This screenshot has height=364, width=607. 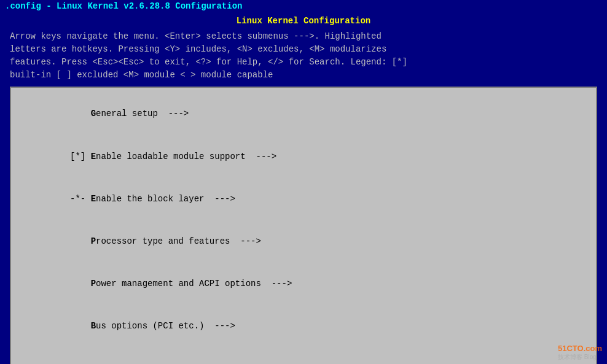 I want to click on menu-item-block-layer: -*- Enable the block layer --->, so click(x=304, y=199).